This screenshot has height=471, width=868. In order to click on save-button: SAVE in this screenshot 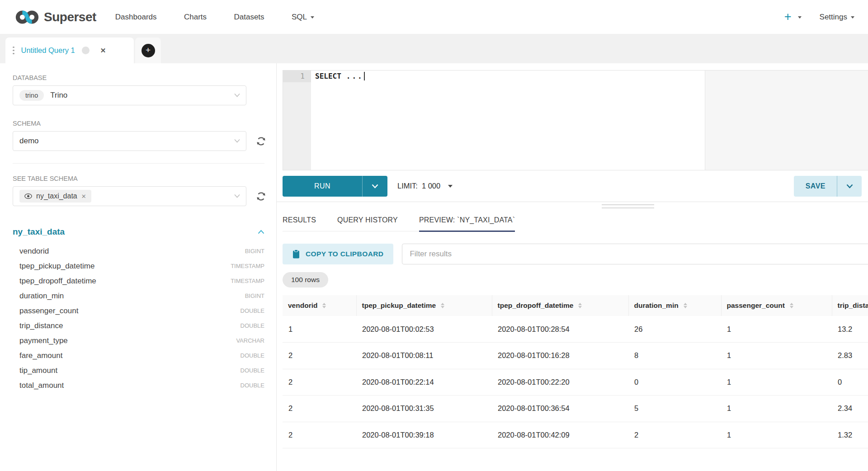, I will do `click(816, 186)`.